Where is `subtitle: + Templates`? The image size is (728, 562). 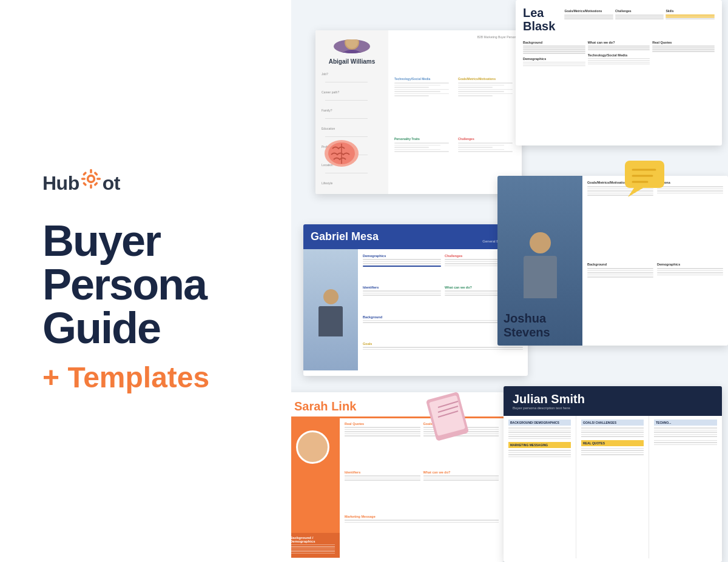 subtitle: + Templates is located at coordinates (149, 378).